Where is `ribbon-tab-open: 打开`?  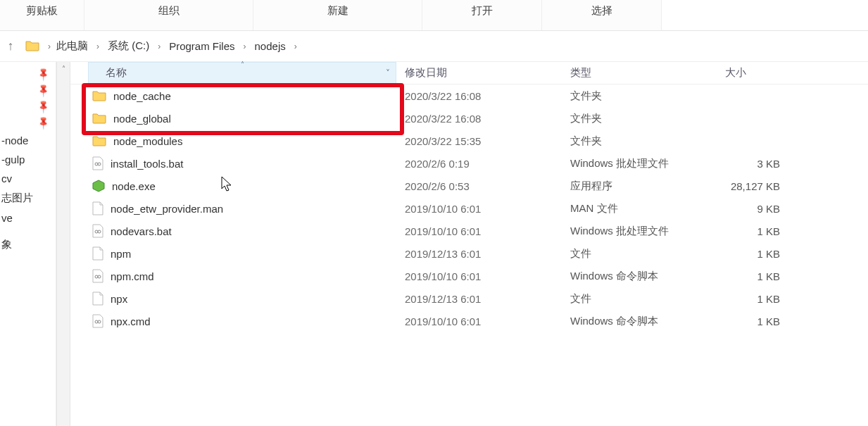
ribbon-tab-open: 打开 is located at coordinates (482, 15).